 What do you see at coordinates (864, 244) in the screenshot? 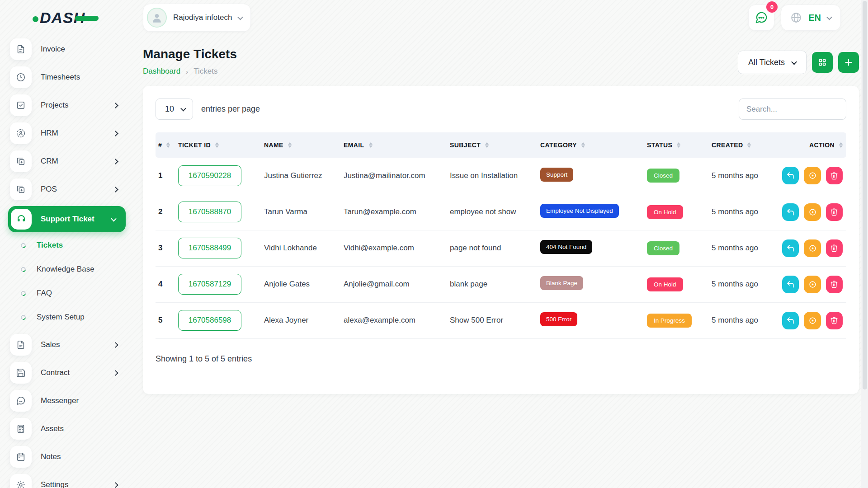
I see `page-scrollbar` at bounding box center [864, 244].